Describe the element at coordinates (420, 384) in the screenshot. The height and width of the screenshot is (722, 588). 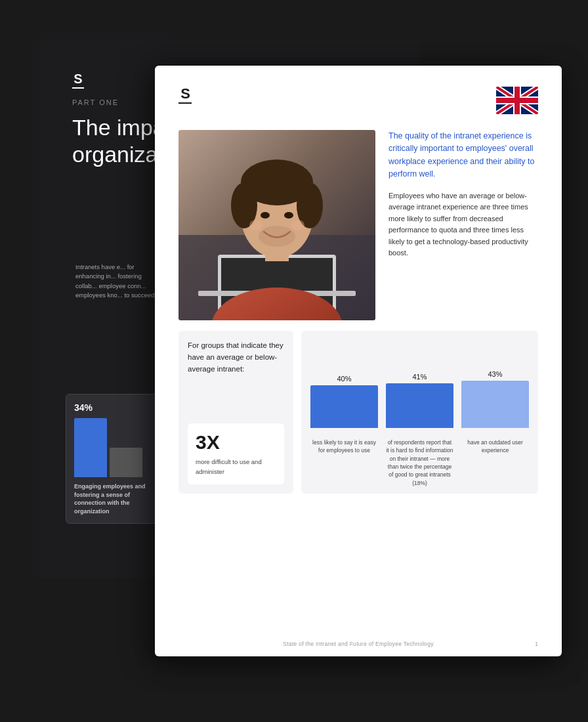
I see `chart-col-2: 41%` at that location.